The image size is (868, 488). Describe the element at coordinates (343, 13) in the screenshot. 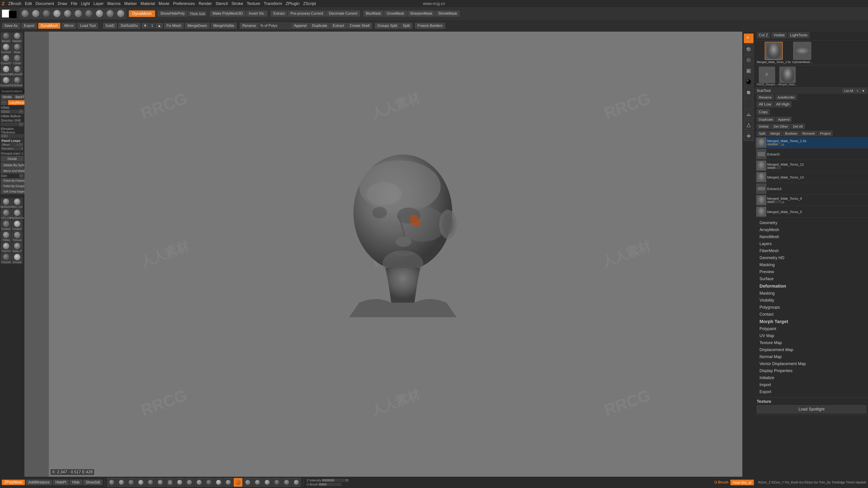

I see `decimate-current-btn: Decimate Current` at that location.